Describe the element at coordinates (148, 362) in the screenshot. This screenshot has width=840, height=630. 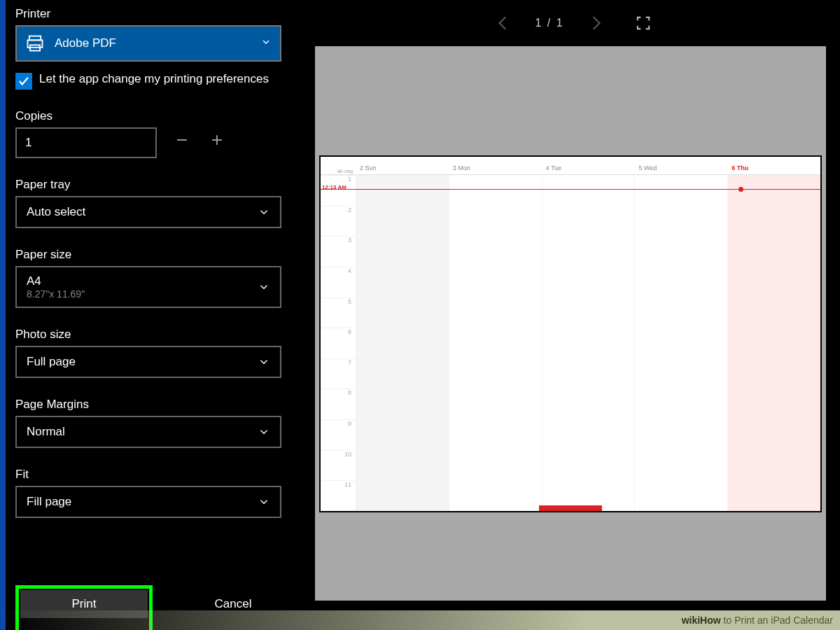
I see `photo-size-select: Full page` at that location.